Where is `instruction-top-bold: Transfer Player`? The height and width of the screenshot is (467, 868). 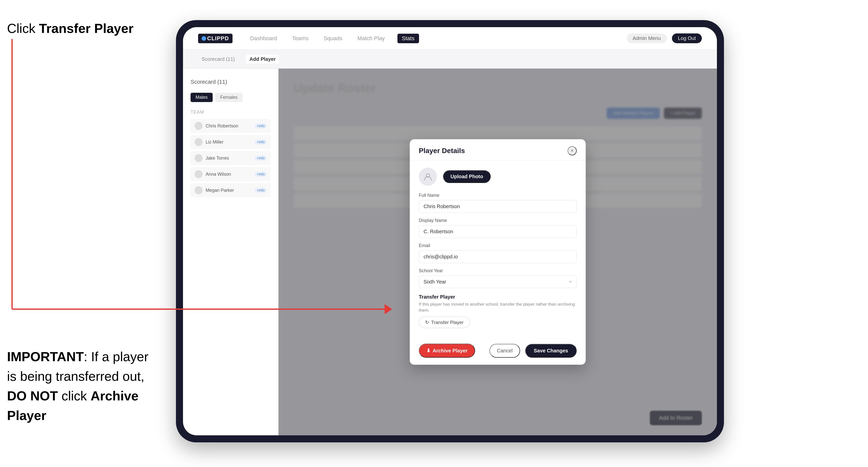
instruction-top-bold: Transfer Player is located at coordinates (86, 28).